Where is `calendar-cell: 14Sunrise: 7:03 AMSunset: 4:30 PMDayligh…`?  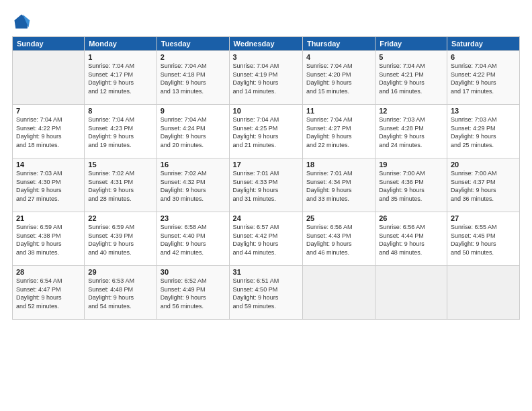
calendar-cell: 14Sunrise: 7:03 AMSunset: 4:30 PMDayligh… is located at coordinates (48, 185).